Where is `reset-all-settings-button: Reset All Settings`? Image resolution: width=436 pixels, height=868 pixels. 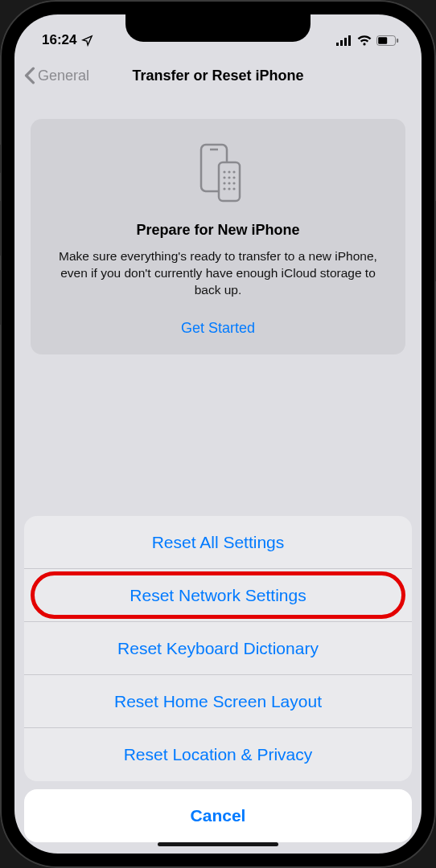
reset-all-settings-button: Reset All Settings is located at coordinates (218, 542).